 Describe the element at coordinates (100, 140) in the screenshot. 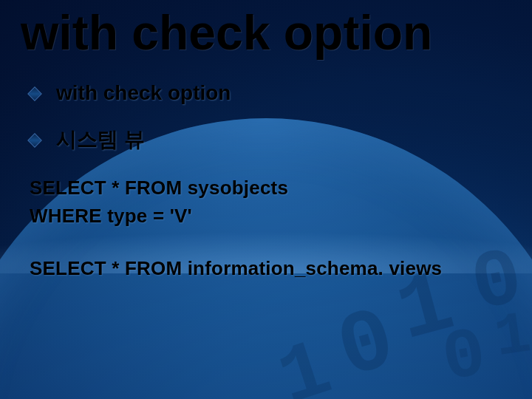

I see `bullet-text: 시스템 뷰` at that location.